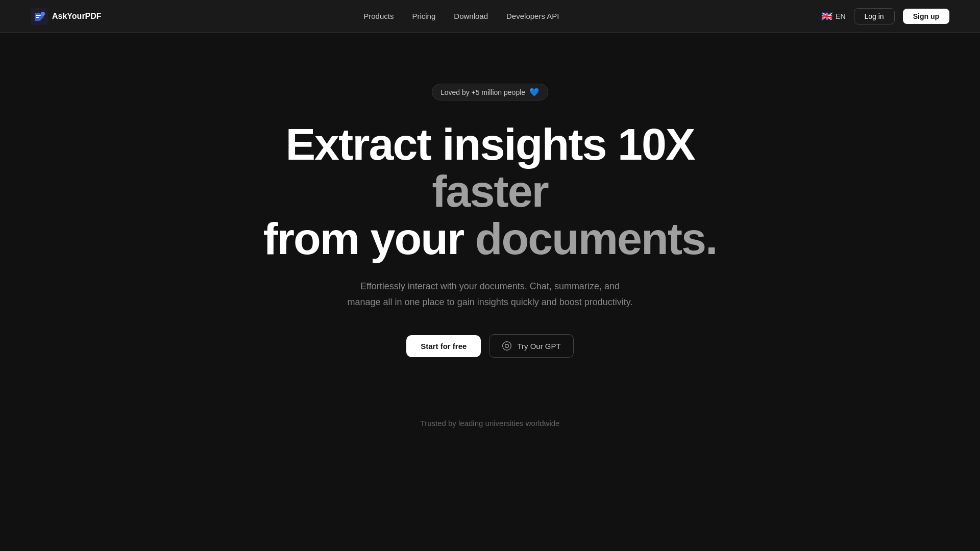  What do you see at coordinates (444, 346) in the screenshot?
I see `start-free-button: Start for free` at bounding box center [444, 346].